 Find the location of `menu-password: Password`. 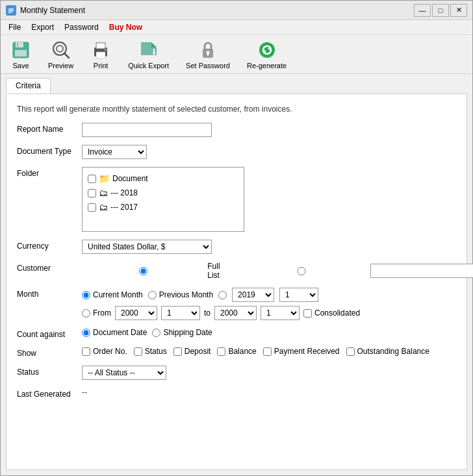

menu-password: Password is located at coordinates (82, 27).